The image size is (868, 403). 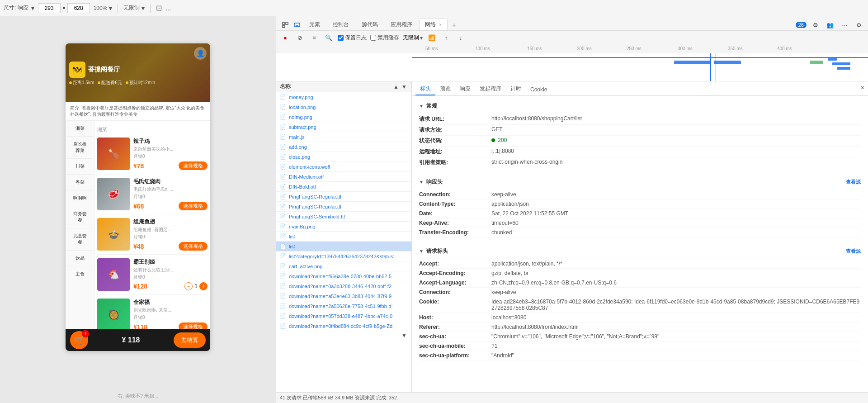 I want to click on devtools-more-icon: ⋯, so click(x=844, y=25).